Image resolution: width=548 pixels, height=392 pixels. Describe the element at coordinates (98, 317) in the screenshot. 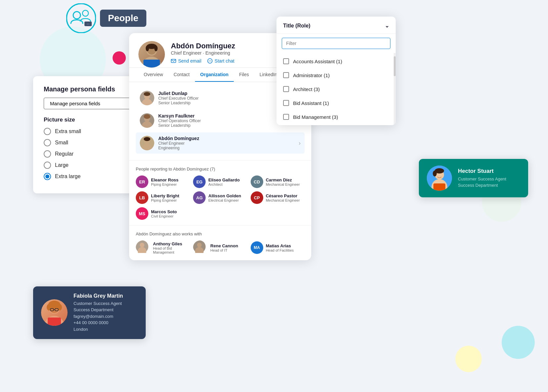

I see `fabiola-email: fagrey@domain.com` at that location.